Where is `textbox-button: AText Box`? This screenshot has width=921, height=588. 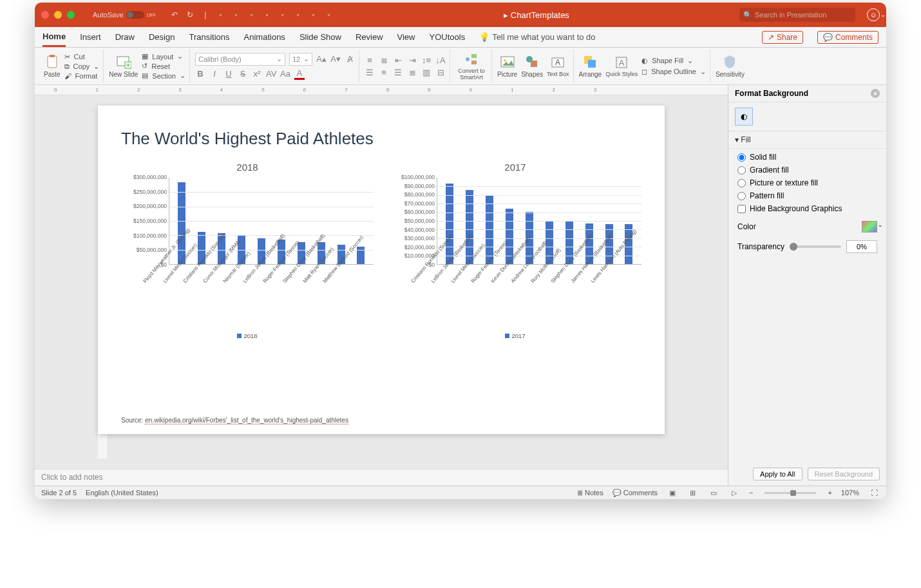
textbox-button: AText Box is located at coordinates (558, 66).